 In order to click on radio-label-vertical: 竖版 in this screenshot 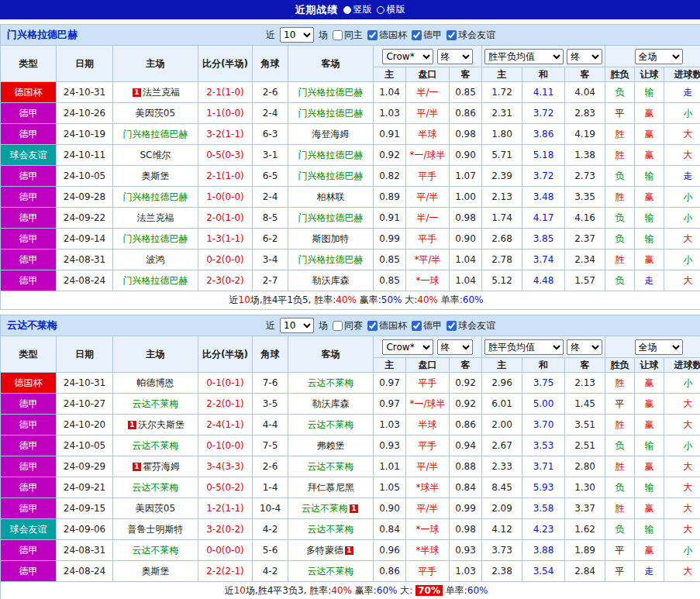, I will do `click(363, 9)`.